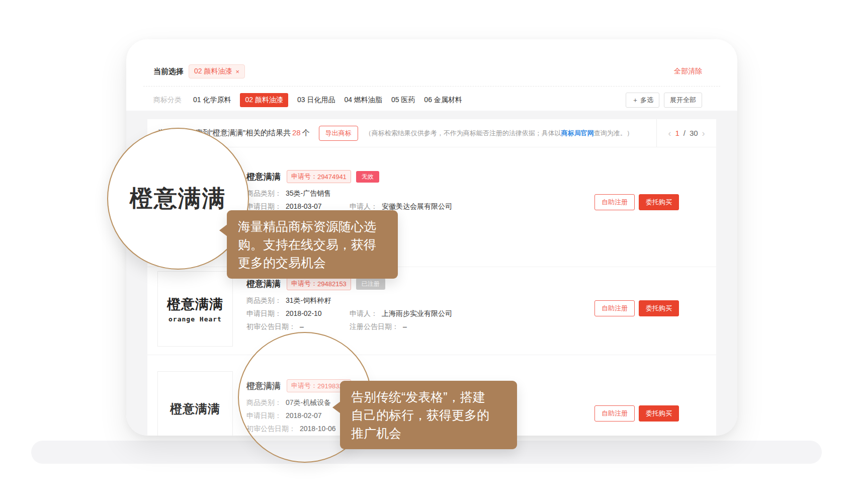 Image resolution: width=853 pixels, height=504 pixels. I want to click on status-badge: 已注册, so click(371, 284).